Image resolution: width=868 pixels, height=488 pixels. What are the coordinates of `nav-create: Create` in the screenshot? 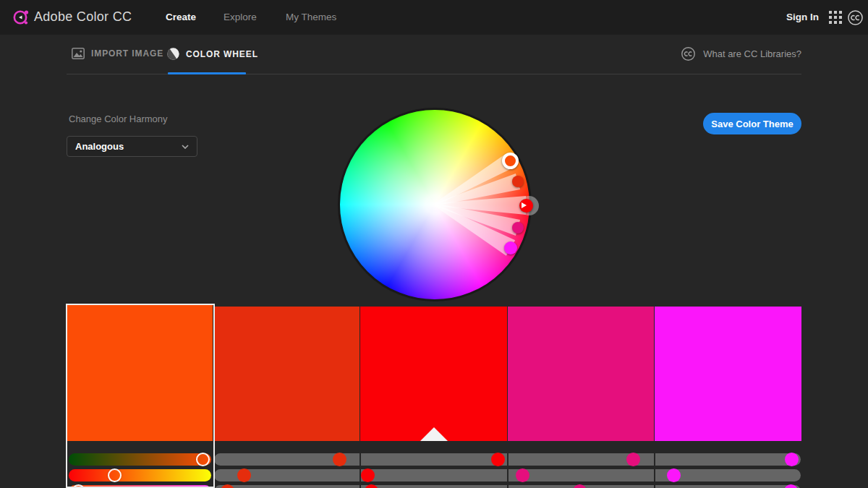 It's located at (181, 17).